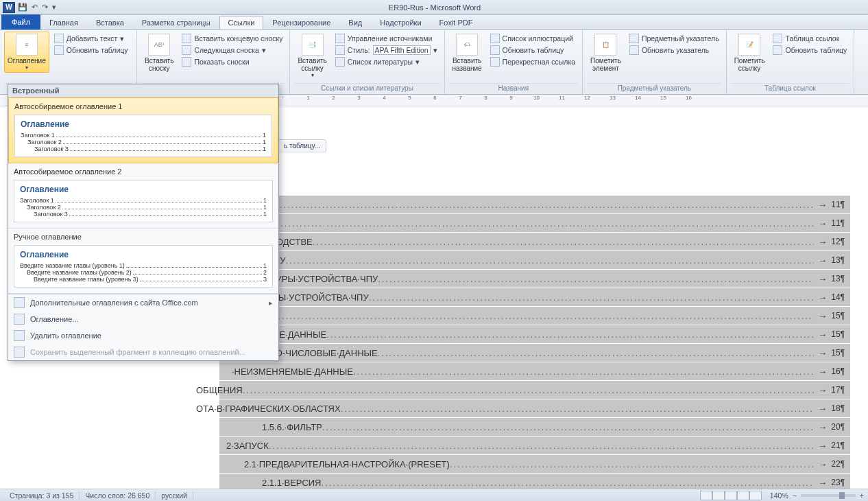 The image size is (868, 501). Describe the element at coordinates (468, 53) in the screenshot. I see `insert-caption-button: 🏷 Вставить название` at that location.